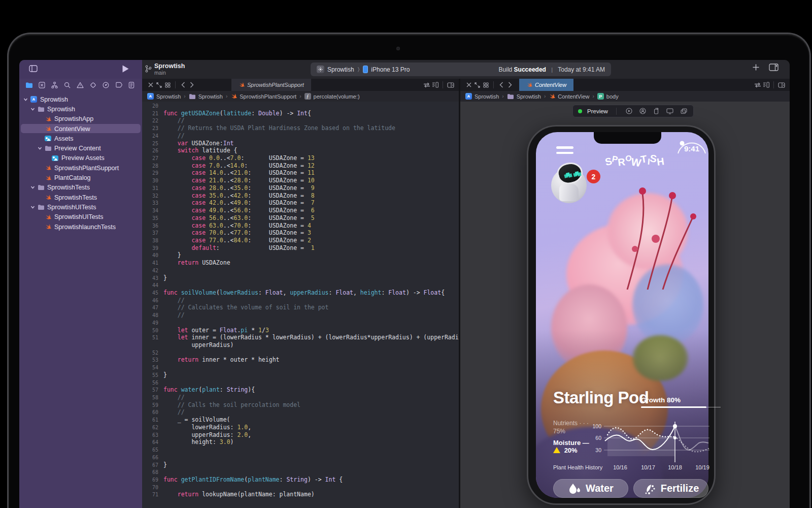 The height and width of the screenshot is (508, 812). I want to click on code-line: 48 //, so click(300, 315).